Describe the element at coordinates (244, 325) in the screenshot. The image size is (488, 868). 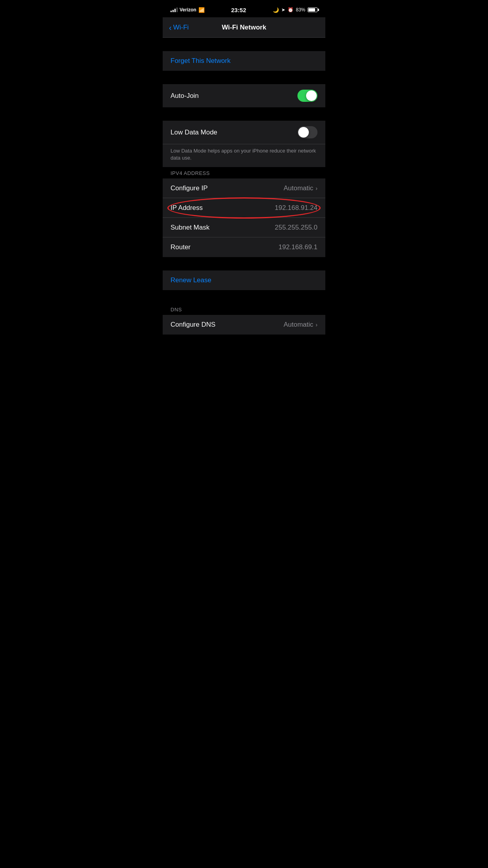
I see `configure-dns-row: Configure DNS Automatic ›` at that location.